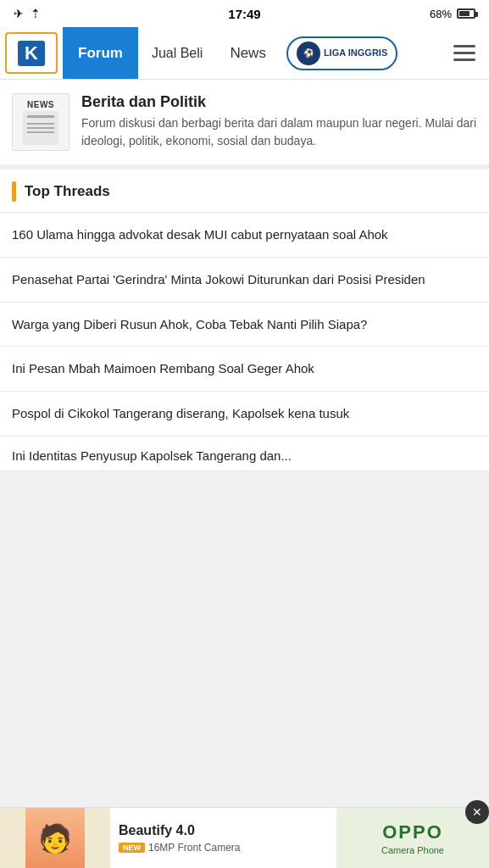  What do you see at coordinates (308, 53) in the screenshot?
I see `liga-circle-icon: ⚽` at bounding box center [308, 53].